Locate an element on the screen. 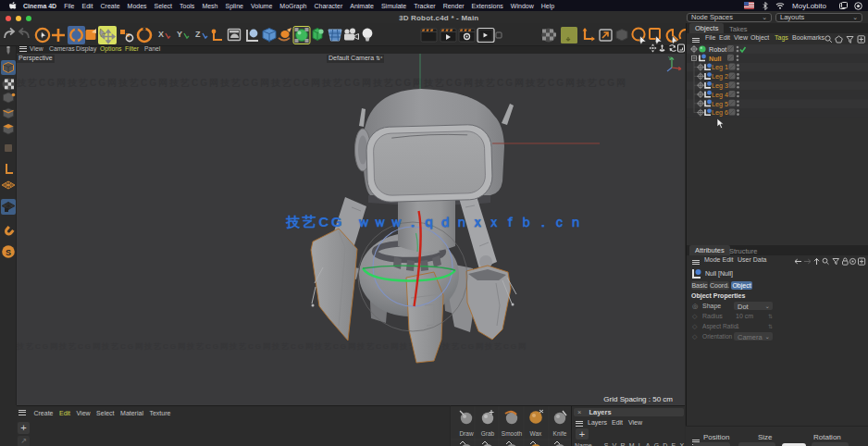 The image size is (868, 446). svg-text: X is located at coordinates (161, 34).